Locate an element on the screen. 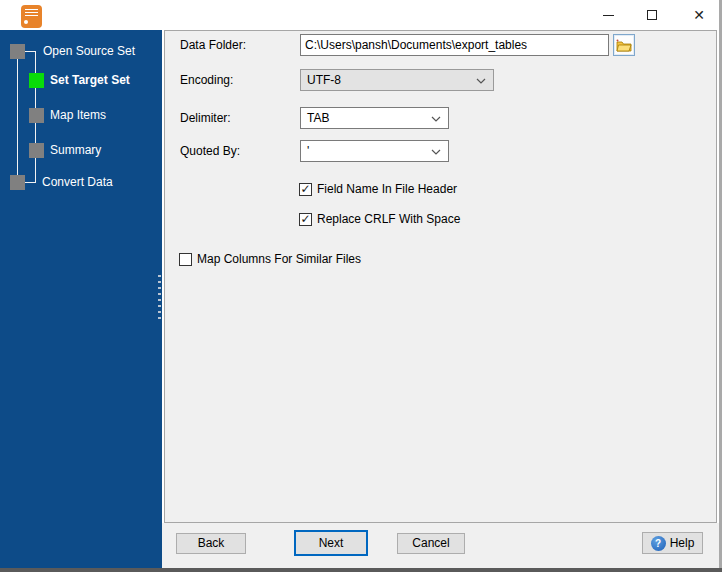  title-bar: ✕ is located at coordinates (361, 15).